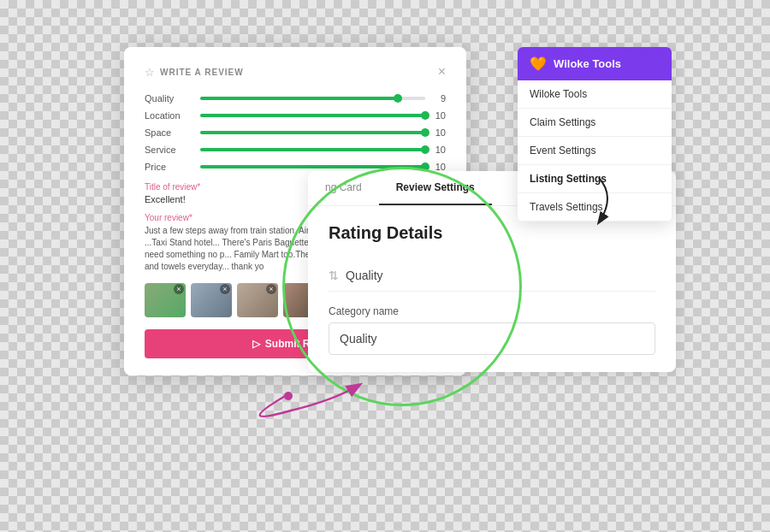 Image resolution: width=770 pixels, height=532 pixels. I want to click on slider-track-space, so click(313, 133).